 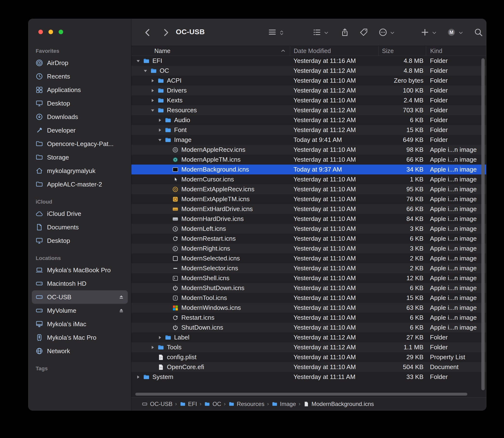 I want to click on table-row: ModernRight.icnsYesterday at 11:10 AM3 K…, so click(x=309, y=249).